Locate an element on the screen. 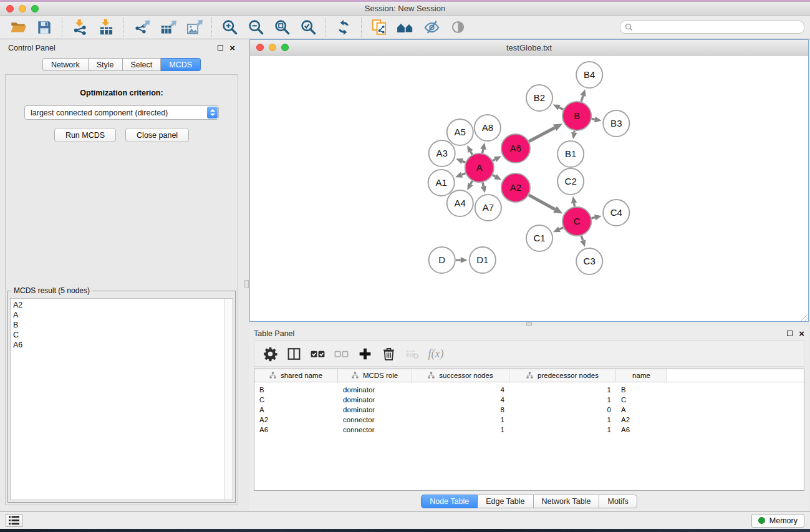 The image size is (810, 532). graph-node-D1: D1 is located at coordinates (483, 260).